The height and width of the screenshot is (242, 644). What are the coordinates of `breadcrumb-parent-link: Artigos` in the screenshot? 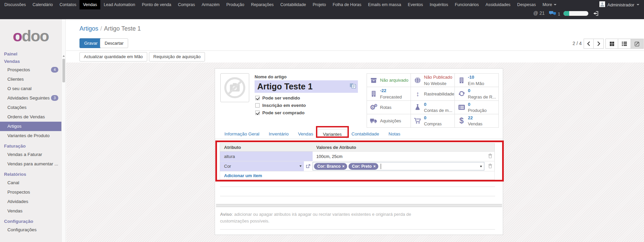 It's located at (89, 29).